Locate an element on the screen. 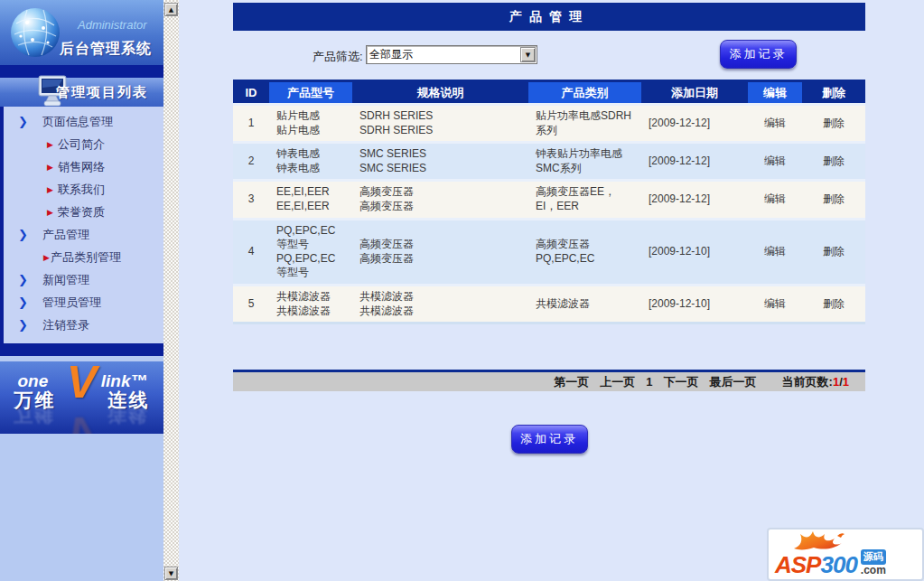 The image size is (924, 581). col-header-date: 添加日期 is located at coordinates (695, 93).